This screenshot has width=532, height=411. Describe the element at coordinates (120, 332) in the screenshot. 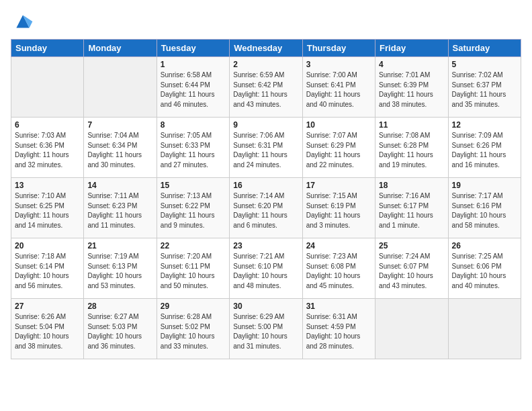

I see `day-info: Sunrise: 6:27 AM Sunset: 5:03 PM Dayligh…` at that location.